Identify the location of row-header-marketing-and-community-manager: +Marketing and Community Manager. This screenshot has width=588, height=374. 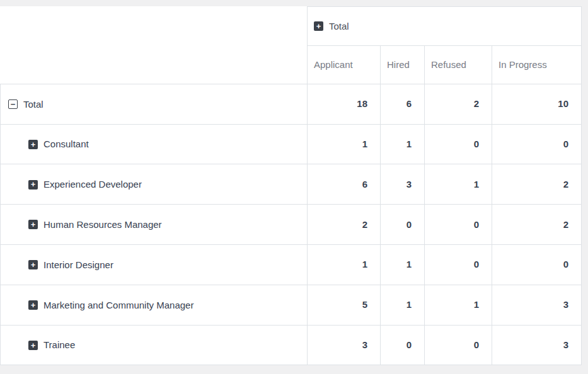
(154, 305).